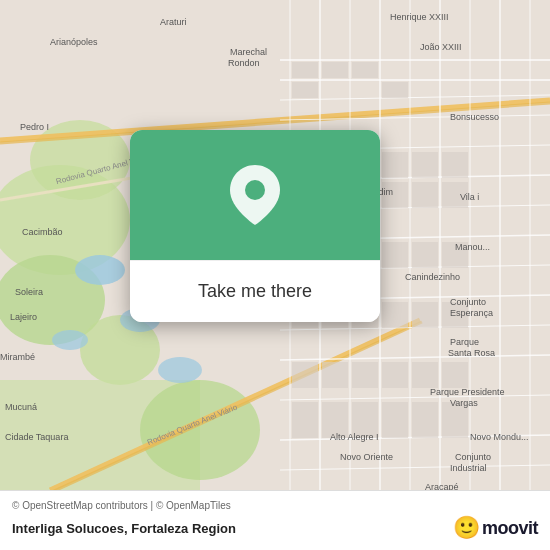  I want to click on card-button-area: Take me there, so click(255, 291).